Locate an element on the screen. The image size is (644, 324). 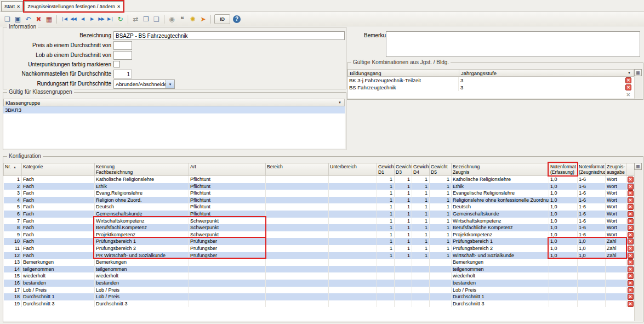
konfig-row: 14teilgenommenteilgenommenteilgenommen✕ is located at coordinates (319, 270).